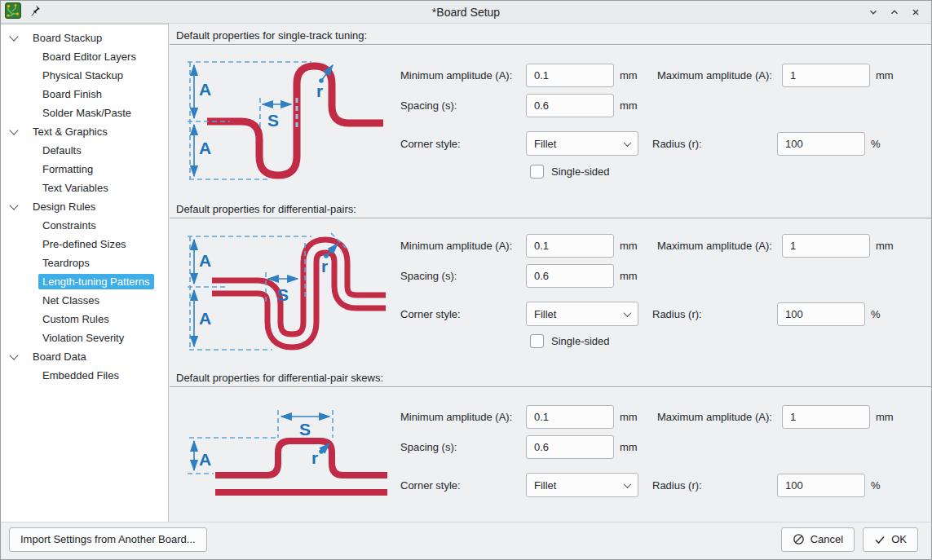 The image size is (932, 560). What do you see at coordinates (85, 375) in the screenshot?
I see `sidebar-item-embedded-files: Embedded Files` at bounding box center [85, 375].